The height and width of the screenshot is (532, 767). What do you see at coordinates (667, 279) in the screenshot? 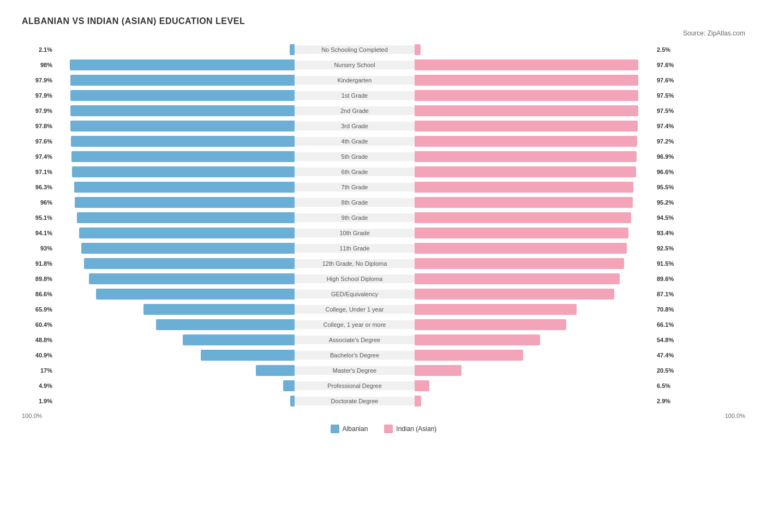
I see `right-value: 89.6%` at bounding box center [667, 279].